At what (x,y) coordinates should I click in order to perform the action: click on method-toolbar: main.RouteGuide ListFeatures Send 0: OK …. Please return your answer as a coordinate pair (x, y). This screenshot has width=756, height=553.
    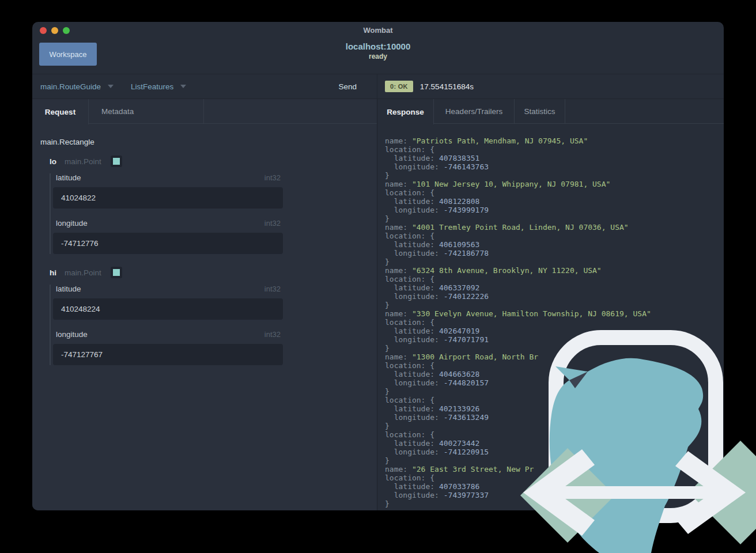
    Looking at the image, I should click on (378, 86).